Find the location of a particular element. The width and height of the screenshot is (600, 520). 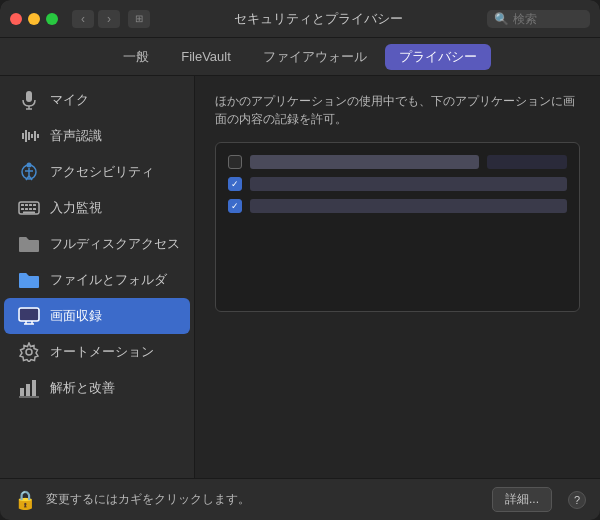

app3-name-bar is located at coordinates (408, 206).